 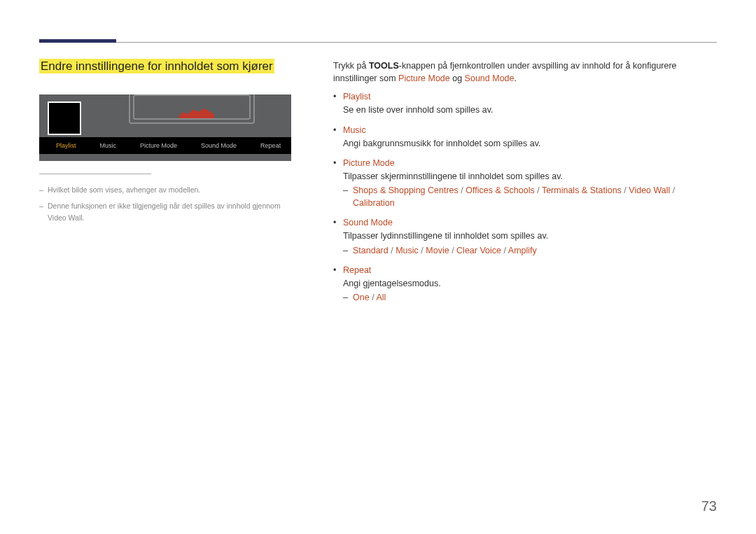 What do you see at coordinates (525, 104) in the screenshot?
I see `feature-item: Playlist Se en liste over innhold som sp…` at bounding box center [525, 104].